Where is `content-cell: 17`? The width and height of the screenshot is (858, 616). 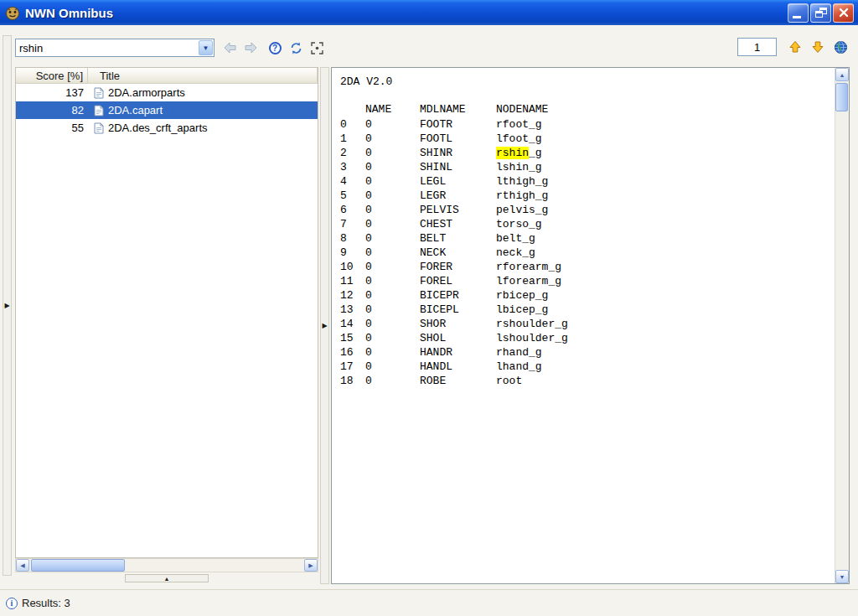
content-cell: 17 is located at coordinates (353, 367).